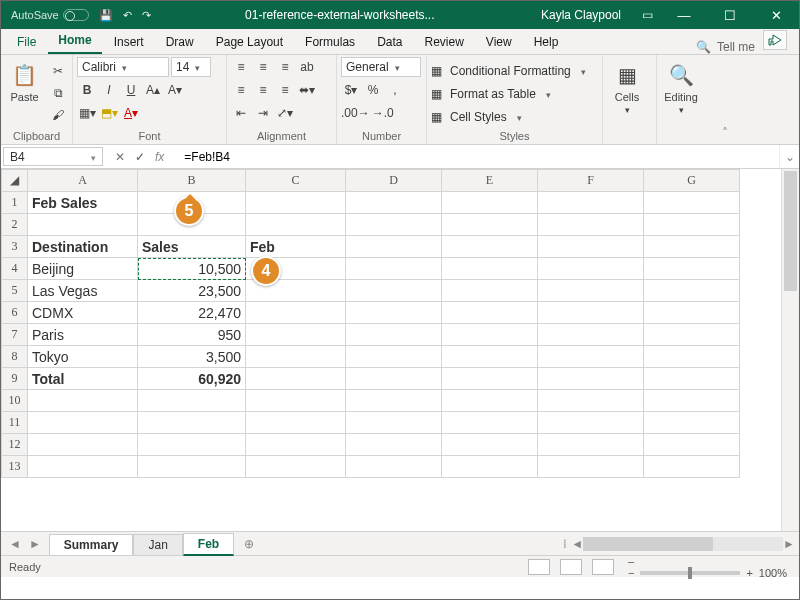 This screenshot has width=800, height=600. Describe the element at coordinates (15, 225) in the screenshot. I see `row-header: 2` at that location.